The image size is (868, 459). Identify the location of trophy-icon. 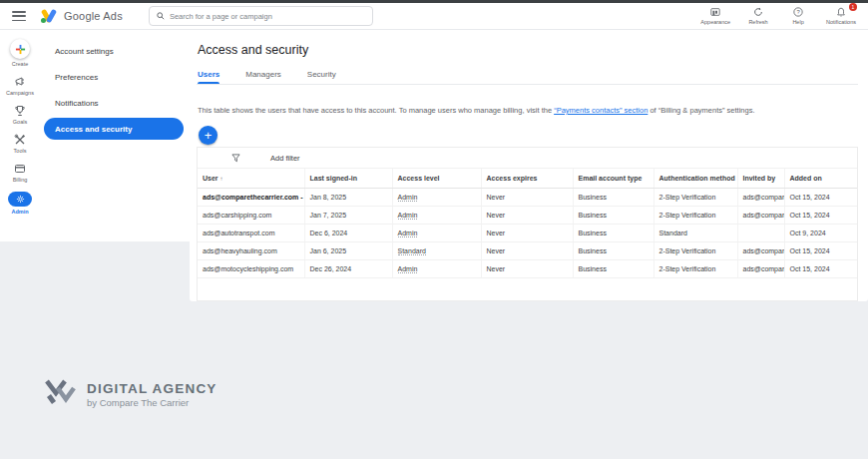
(20, 111).